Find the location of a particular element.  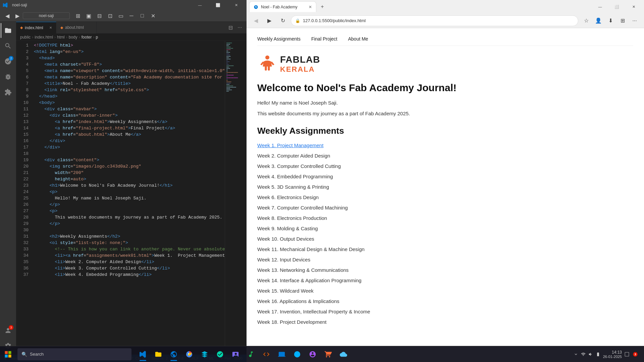

refresh-nav-btn: ↻ is located at coordinates (283, 21).